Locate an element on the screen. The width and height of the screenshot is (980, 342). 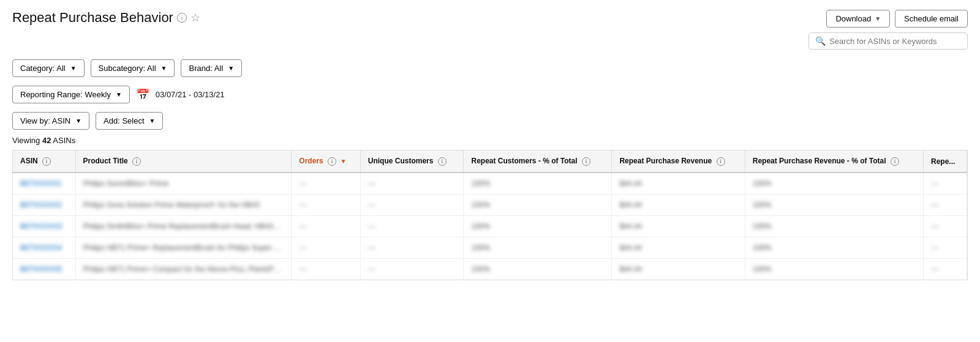
brand-label: Brand: All is located at coordinates (206, 69).